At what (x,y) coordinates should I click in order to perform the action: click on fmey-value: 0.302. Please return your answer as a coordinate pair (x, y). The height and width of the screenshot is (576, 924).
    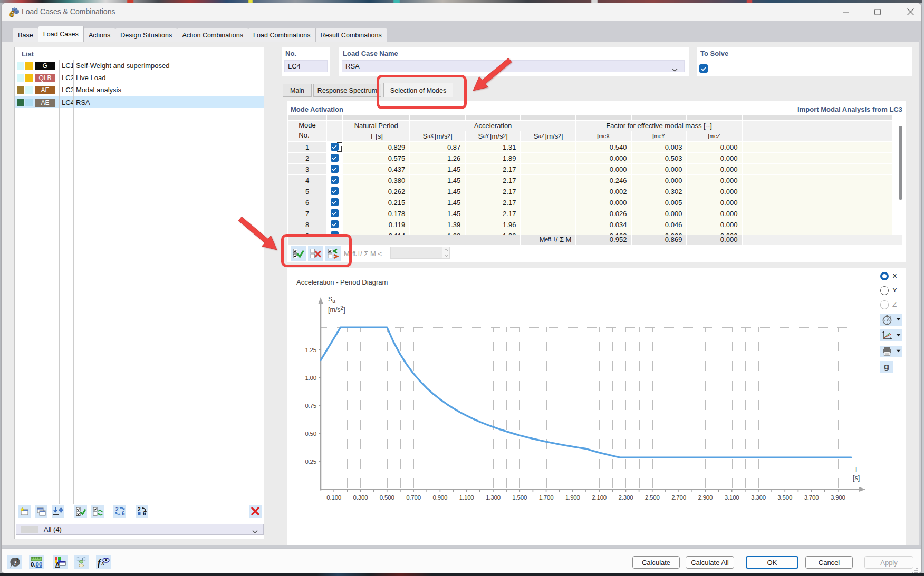
    Looking at the image, I should click on (659, 191).